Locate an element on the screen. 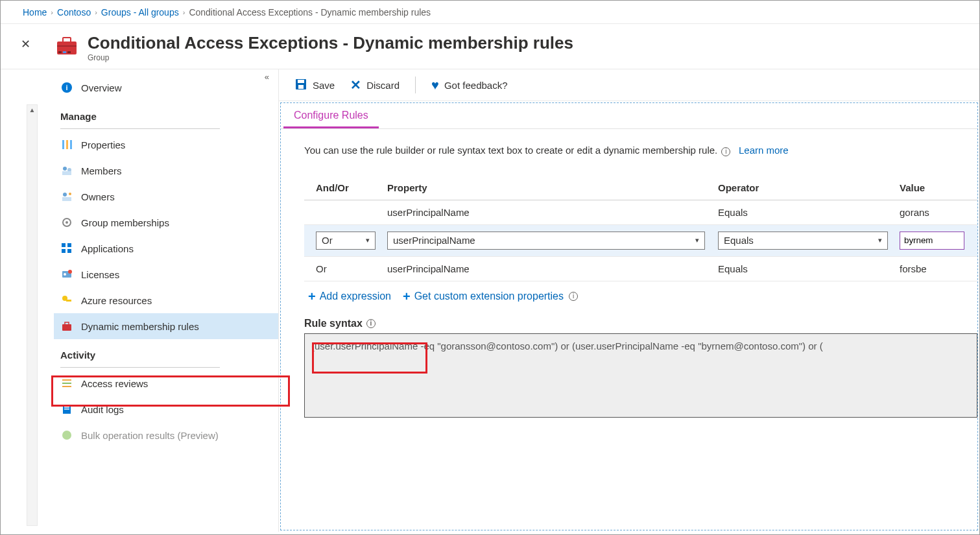 The image size is (980, 535). rule-syntax-textbox: (user.userPrincipalName -eq "goransson@c… is located at coordinates (641, 375).